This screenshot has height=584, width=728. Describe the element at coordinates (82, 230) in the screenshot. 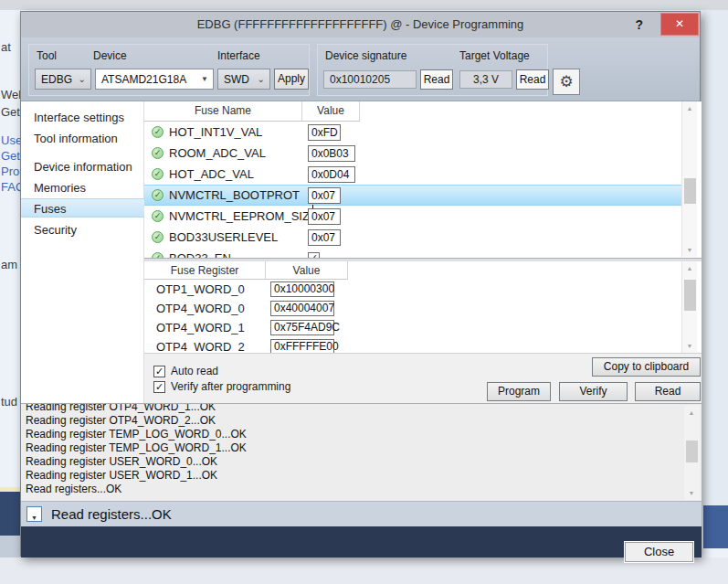

I see `sidebar-item-security: Security` at that location.